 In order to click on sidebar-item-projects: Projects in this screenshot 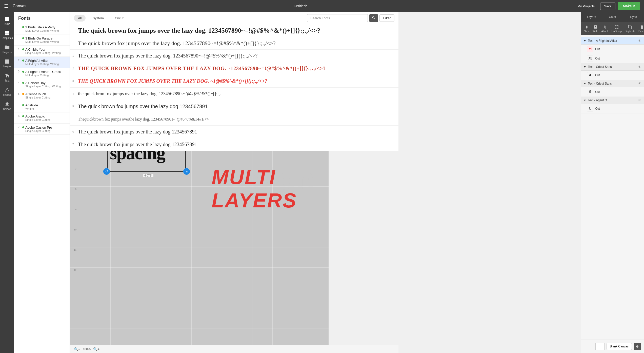, I will do `click(7, 49)`.